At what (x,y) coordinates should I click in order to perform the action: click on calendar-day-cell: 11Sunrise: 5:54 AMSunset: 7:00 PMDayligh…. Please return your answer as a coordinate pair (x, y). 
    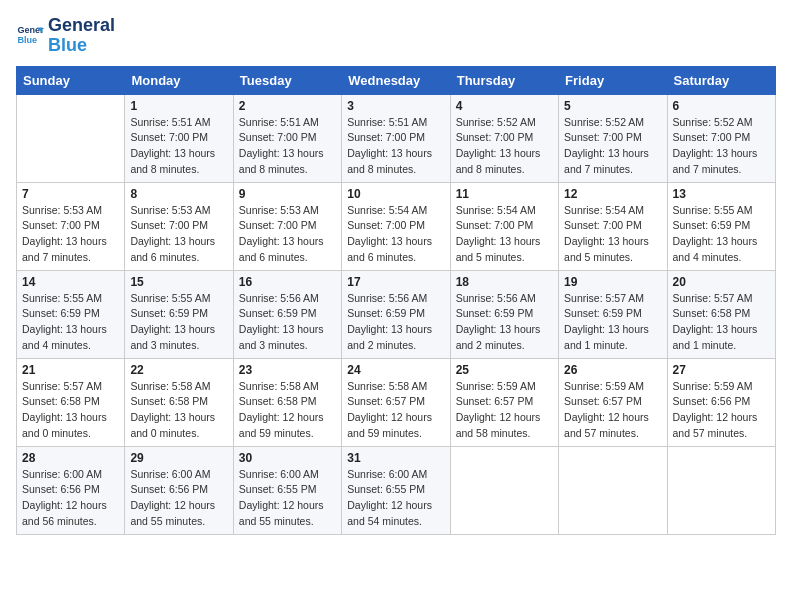
    Looking at the image, I should click on (504, 226).